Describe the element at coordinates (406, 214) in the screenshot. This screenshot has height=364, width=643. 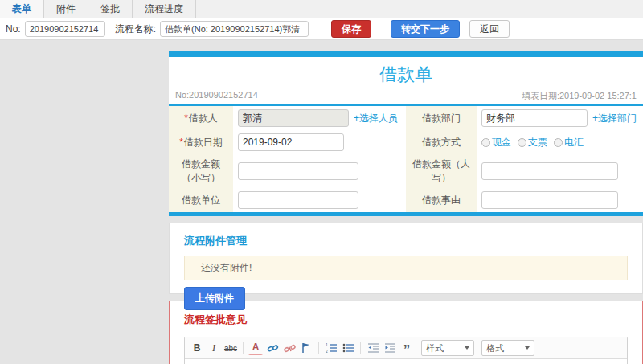
I see `panel-bottom-accent-bar` at that location.